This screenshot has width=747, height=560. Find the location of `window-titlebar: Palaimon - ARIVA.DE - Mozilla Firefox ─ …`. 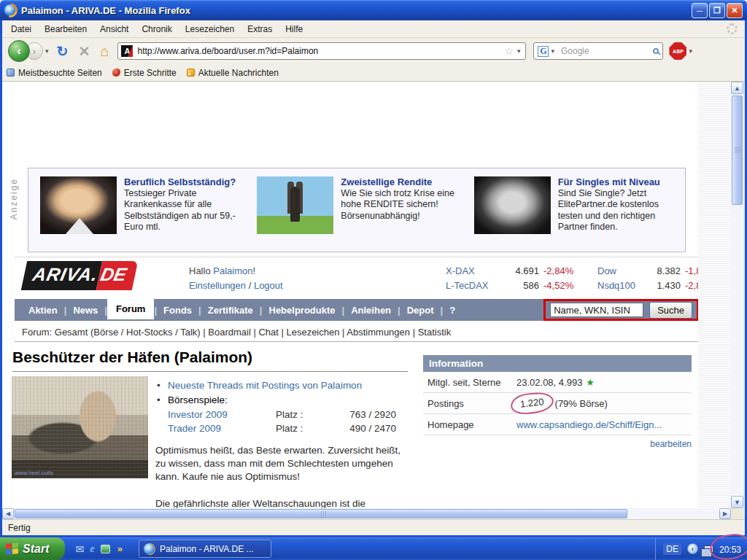

window-titlebar: Palaimon - ARIVA.DE - Mozilla Firefox ─ … is located at coordinates (374, 10).